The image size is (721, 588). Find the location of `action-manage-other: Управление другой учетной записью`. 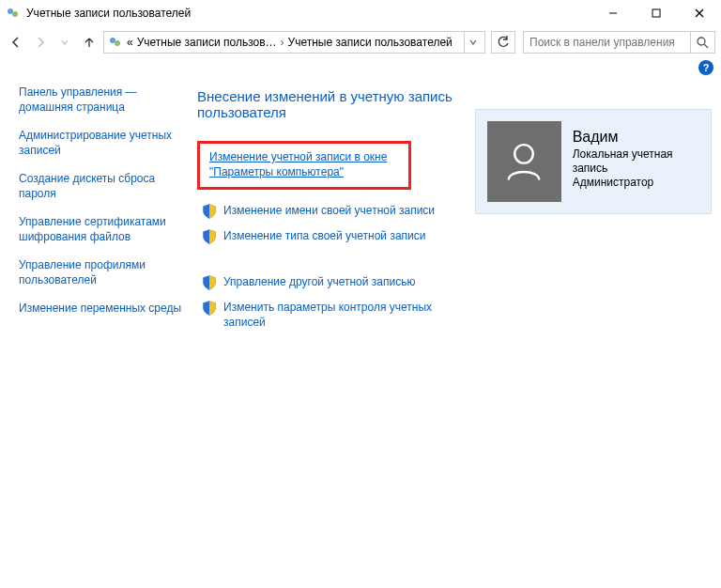

action-manage-other: Управление другой учетной записью is located at coordinates (319, 282).